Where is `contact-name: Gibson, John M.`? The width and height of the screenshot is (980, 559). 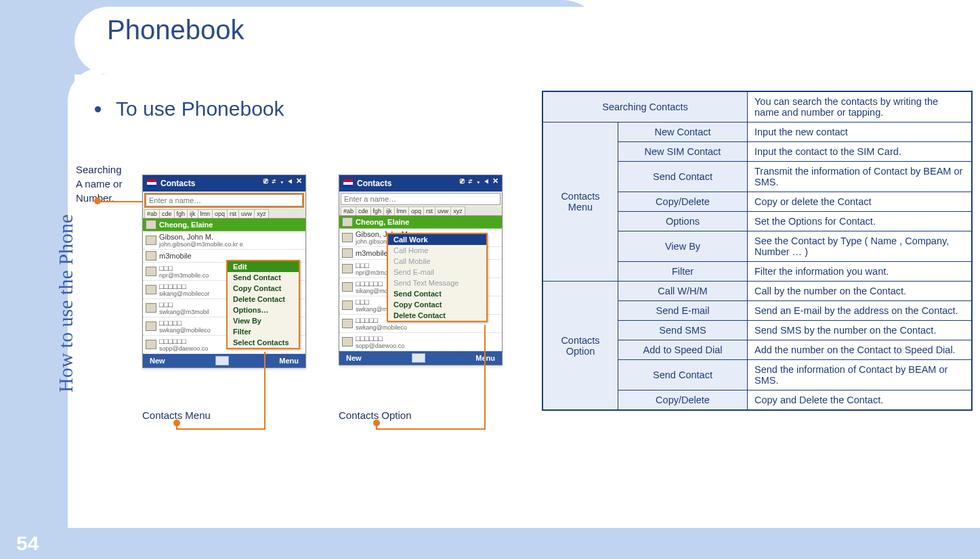 contact-name: Gibson, John M. is located at coordinates (186, 237).